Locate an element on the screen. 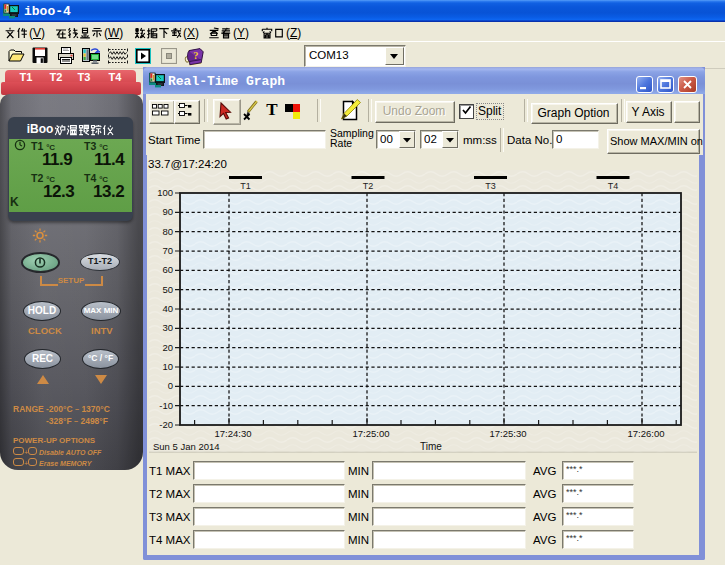 This screenshot has height=565, width=725. svg-text: 70 is located at coordinates (168, 250).